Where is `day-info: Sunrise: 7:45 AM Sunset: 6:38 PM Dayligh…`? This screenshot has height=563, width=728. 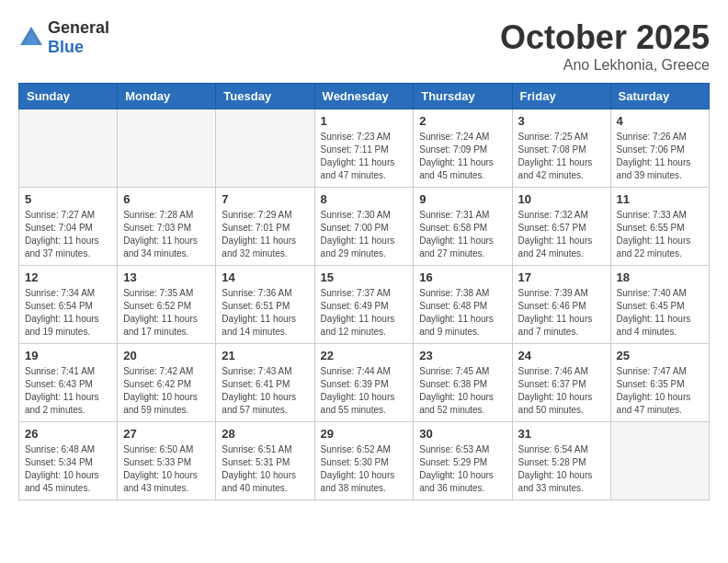
day-info: Sunrise: 7:45 AM Sunset: 6:38 PM Dayligh… is located at coordinates (462, 391).